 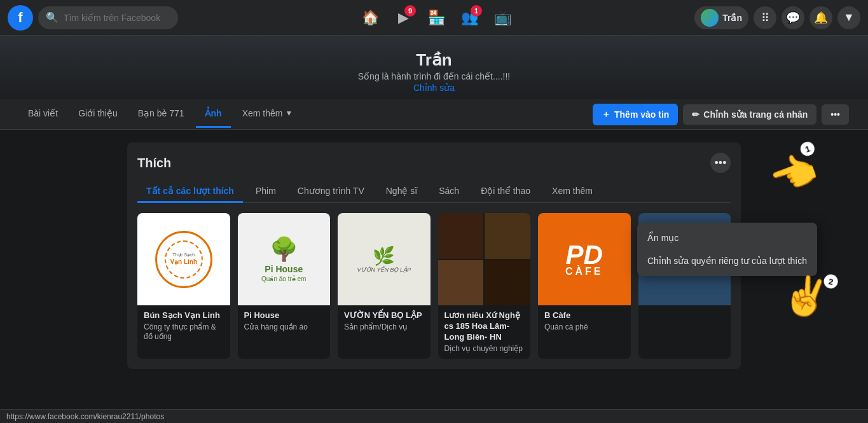 What do you see at coordinates (727, 249) in the screenshot?
I see `dropdown-menu: Ẩn mục Chỉnh sửa quyền riêng tư của lượt…` at bounding box center [727, 249].